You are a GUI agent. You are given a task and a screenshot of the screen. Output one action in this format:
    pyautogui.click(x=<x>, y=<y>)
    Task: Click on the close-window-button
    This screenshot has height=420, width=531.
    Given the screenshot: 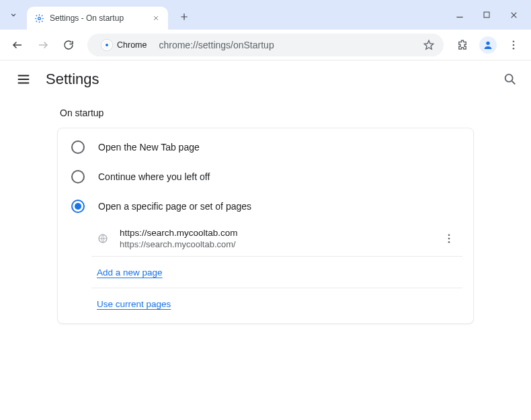 What is the action you would take?
    pyautogui.click(x=514, y=15)
    